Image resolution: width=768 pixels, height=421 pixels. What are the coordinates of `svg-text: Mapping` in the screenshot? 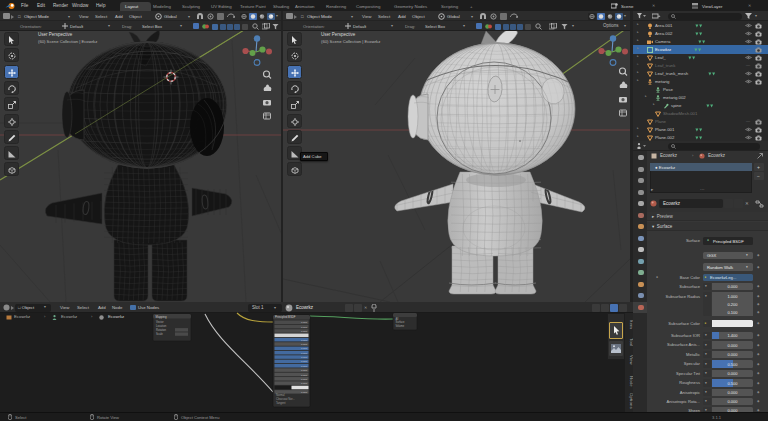 It's located at (162, 317).